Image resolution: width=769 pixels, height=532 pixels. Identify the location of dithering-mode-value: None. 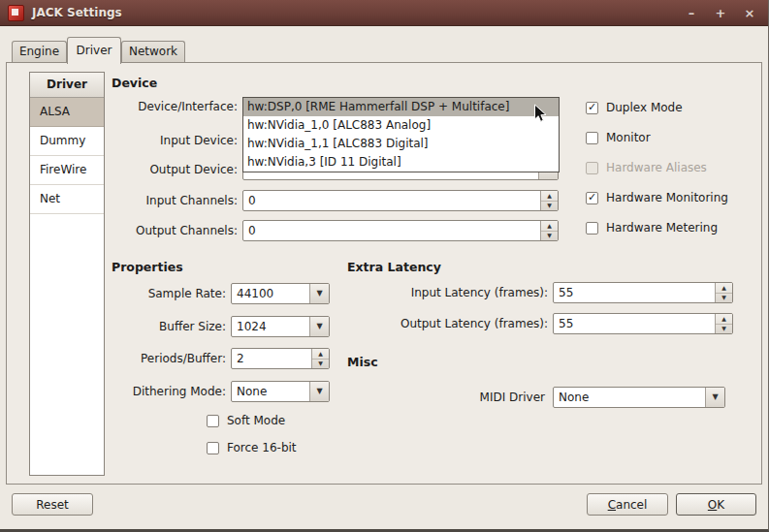
(271, 391).